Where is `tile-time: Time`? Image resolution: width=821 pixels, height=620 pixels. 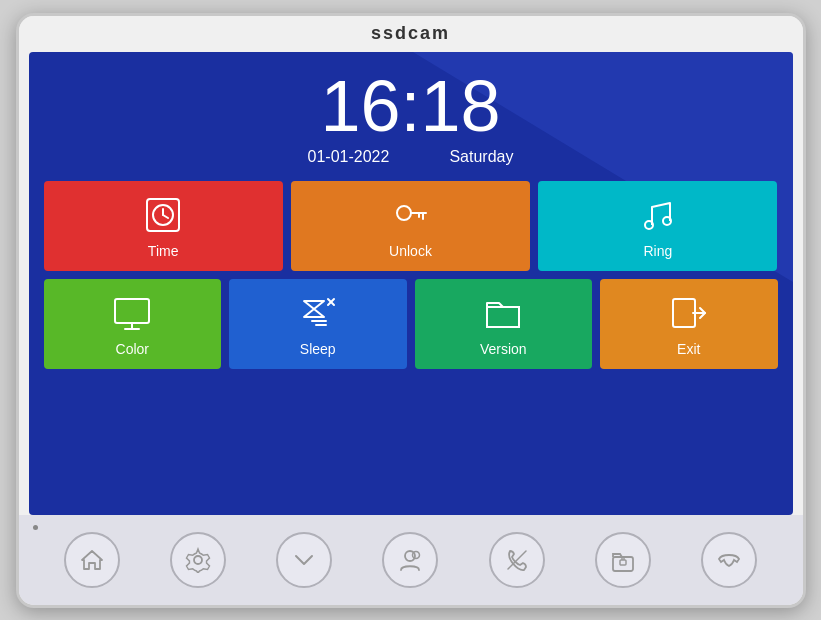 tile-time: Time is located at coordinates (164, 226).